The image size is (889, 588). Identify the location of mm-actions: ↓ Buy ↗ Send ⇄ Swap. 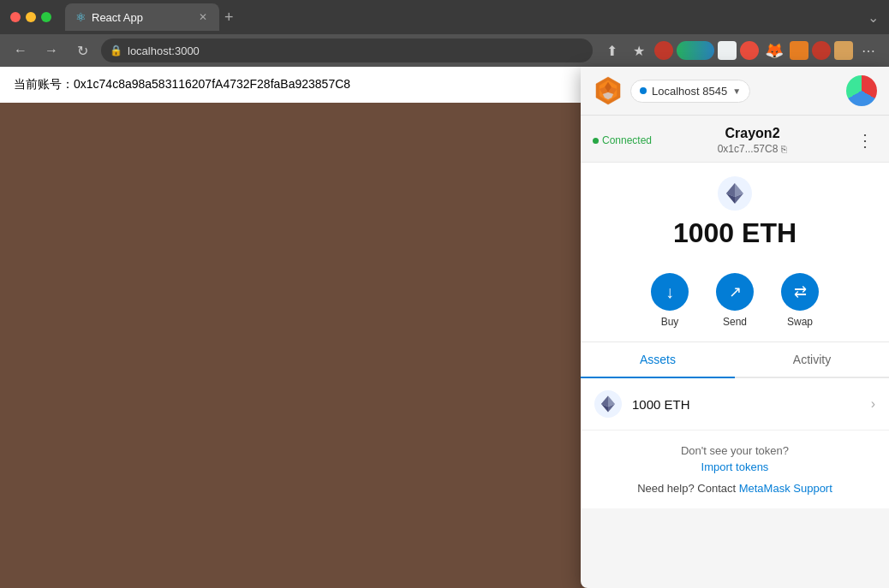
(735, 308).